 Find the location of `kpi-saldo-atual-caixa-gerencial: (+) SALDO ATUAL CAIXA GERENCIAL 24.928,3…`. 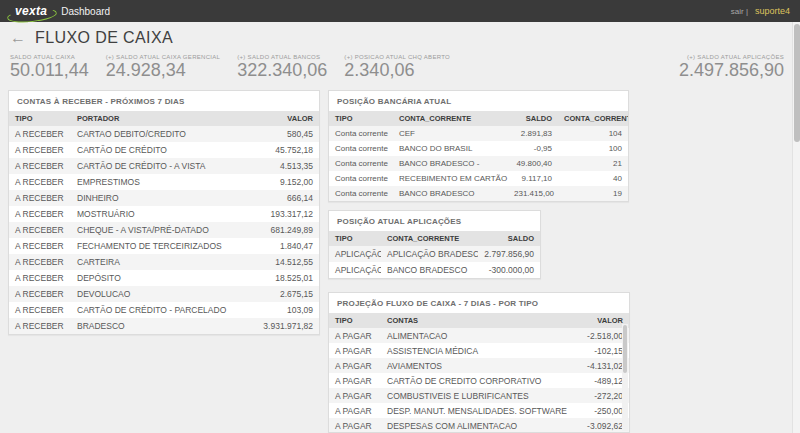

kpi-saldo-atual-caixa-gerencial: (+) SALDO ATUAL CAIXA GERENCIAL 24.928,3… is located at coordinates (164, 68).